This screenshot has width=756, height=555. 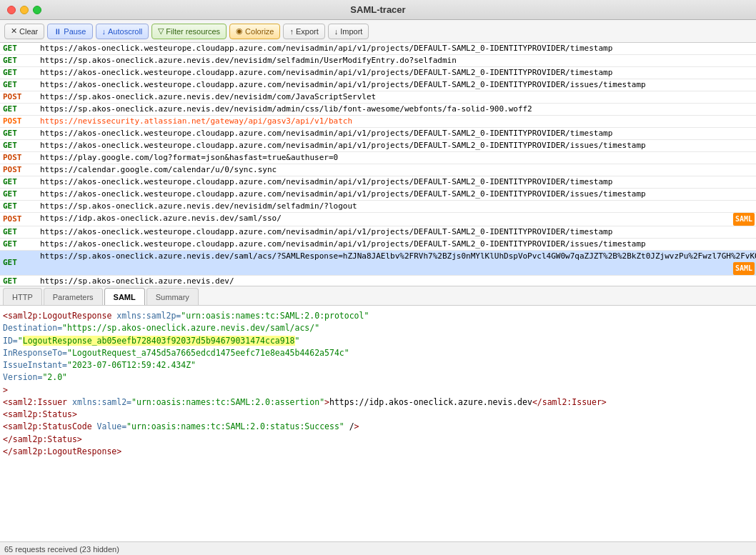 What do you see at coordinates (173, 296) in the screenshot?
I see `tab-summary: Summary` at bounding box center [173, 296].